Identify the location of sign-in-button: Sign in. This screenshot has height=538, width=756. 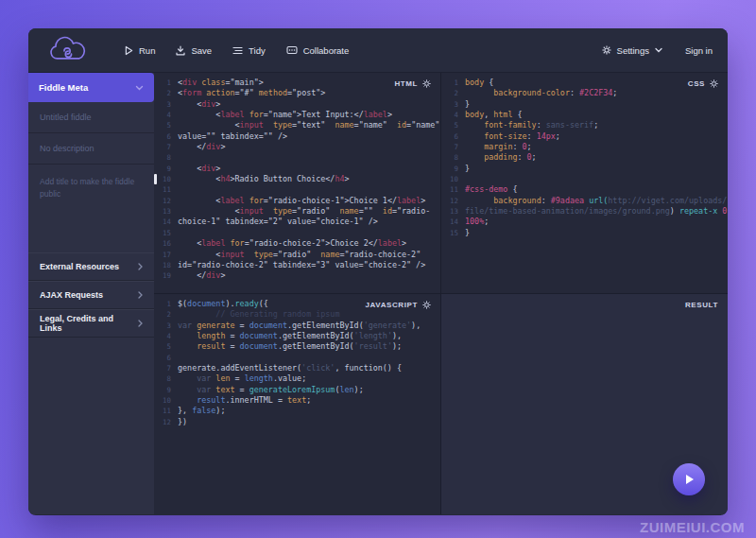
(699, 51).